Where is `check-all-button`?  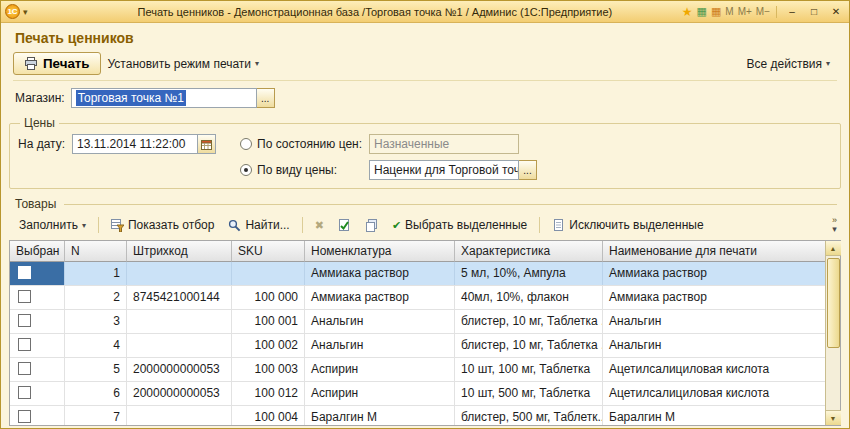 check-all-button is located at coordinates (344, 226).